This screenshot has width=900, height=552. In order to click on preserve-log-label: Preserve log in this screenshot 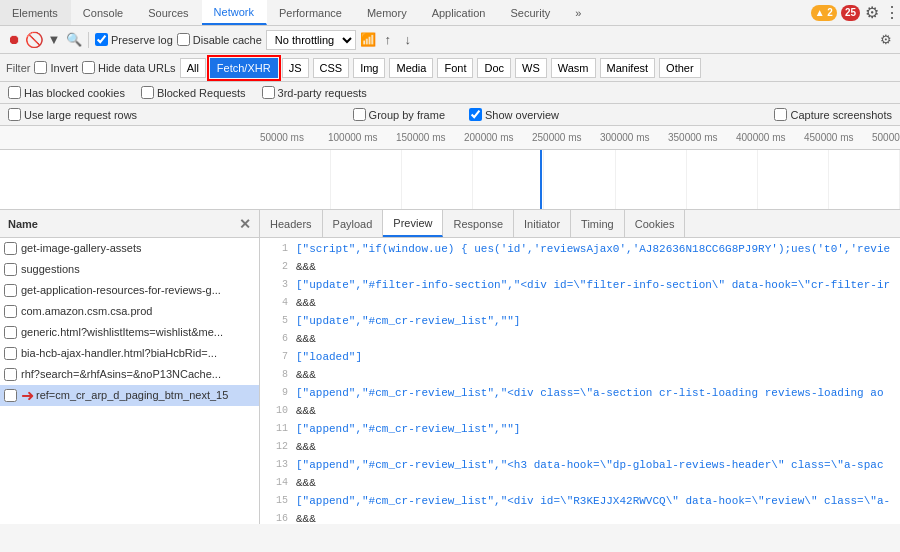, I will do `click(134, 40)`.